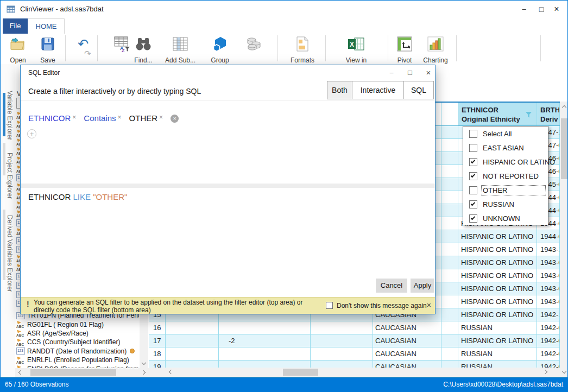 Image resolution: width=568 pixels, height=392 pixels. What do you see at coordinates (529, 116) in the screenshot?
I see `filter-funnel-icon` at bounding box center [529, 116].